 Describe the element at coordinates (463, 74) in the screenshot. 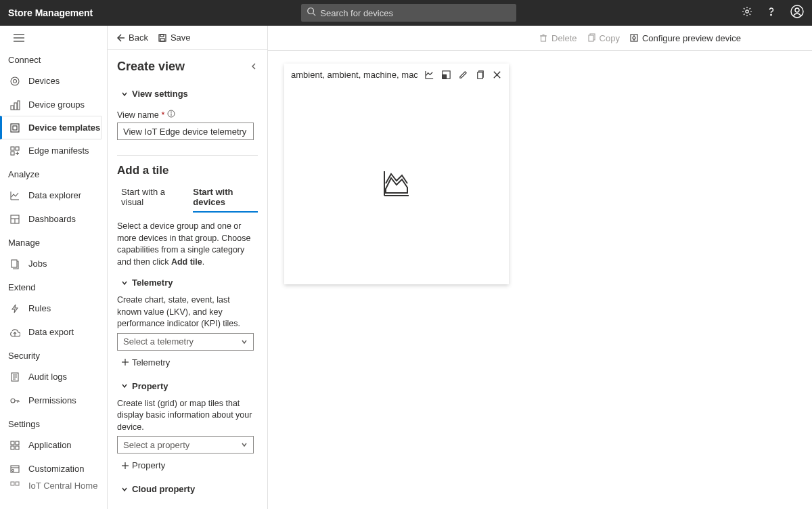

I see `tile-edit-icon` at that location.